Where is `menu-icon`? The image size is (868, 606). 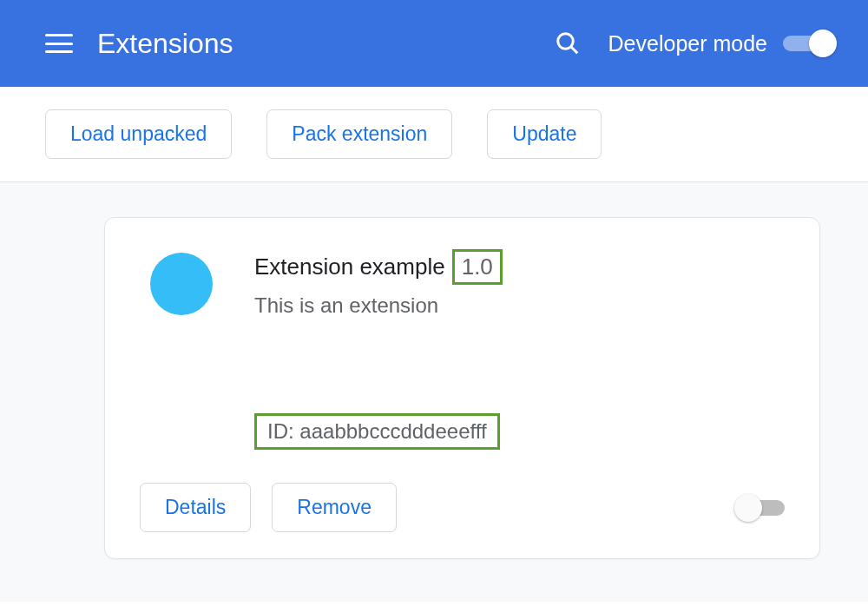
menu-icon is located at coordinates (59, 43).